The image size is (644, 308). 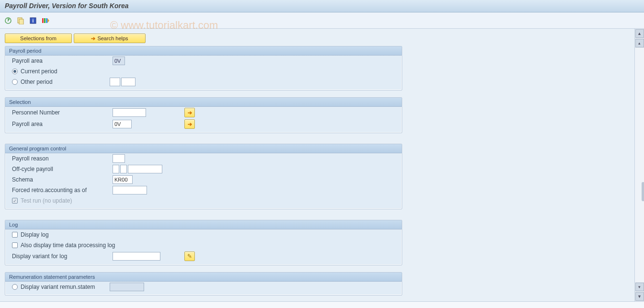 I want to click on label-forced-retro: Forced retro.accounting as of, so click(x=62, y=190).